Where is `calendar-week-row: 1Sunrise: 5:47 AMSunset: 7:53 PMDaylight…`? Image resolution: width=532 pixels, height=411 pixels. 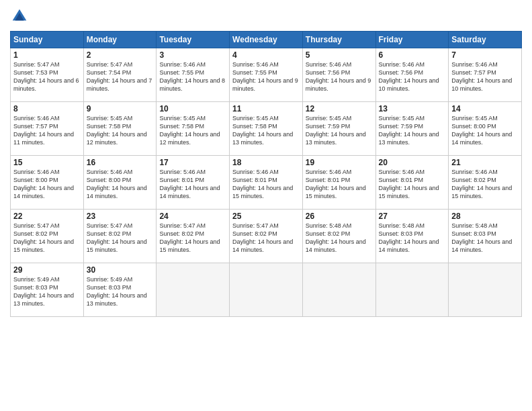
calendar-week-row: 1Sunrise: 5:47 AMSunset: 7:53 PMDaylight… is located at coordinates (266, 75).